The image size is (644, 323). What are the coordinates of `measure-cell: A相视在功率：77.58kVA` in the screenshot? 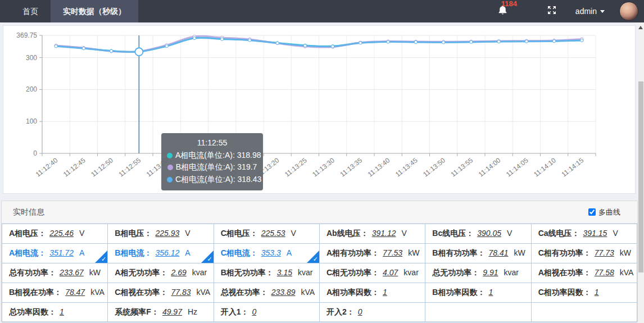 It's located at (584, 273).